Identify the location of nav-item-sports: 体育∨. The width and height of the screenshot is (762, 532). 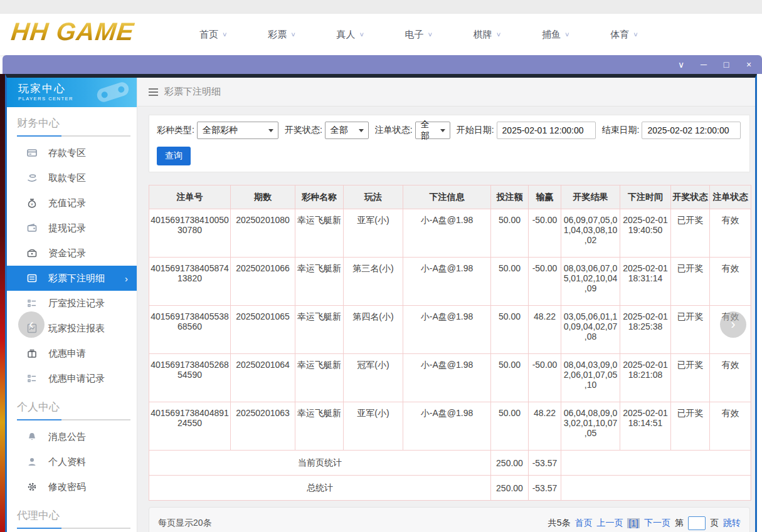
(625, 35).